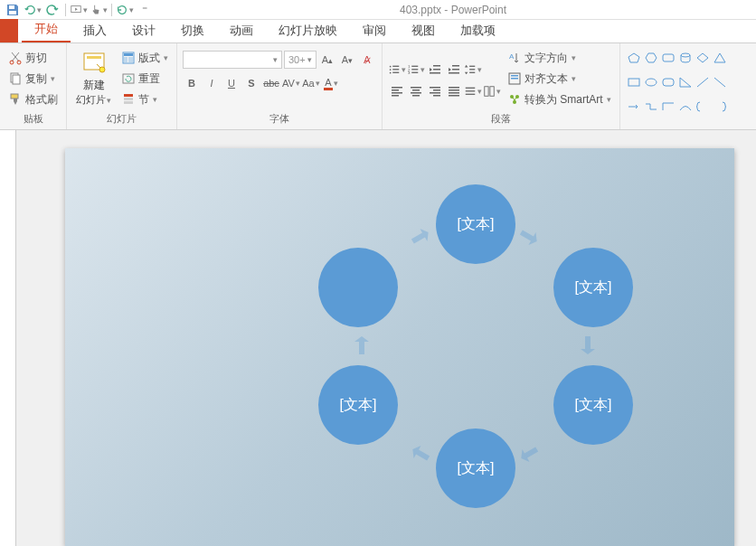  What do you see at coordinates (720, 107) in the screenshot?
I see `shape-brace2-icon` at bounding box center [720, 107].